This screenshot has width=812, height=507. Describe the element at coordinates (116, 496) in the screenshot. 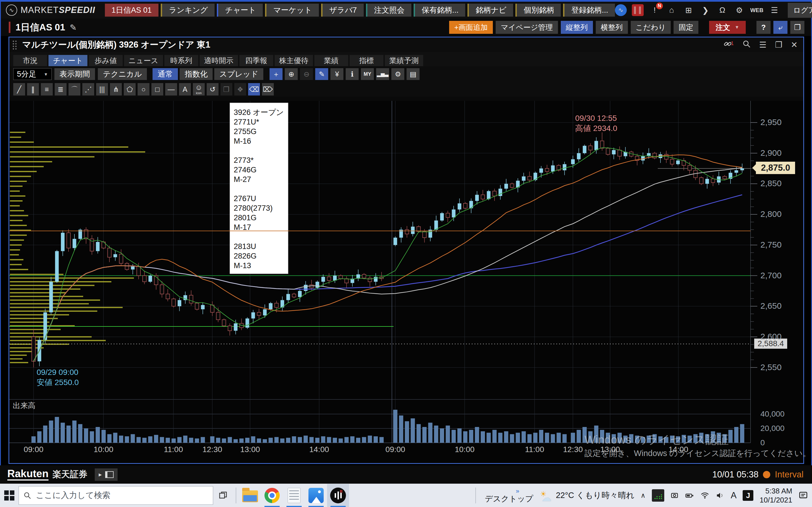

I see `taskbar-search-input: ここに入力して検索` at that location.